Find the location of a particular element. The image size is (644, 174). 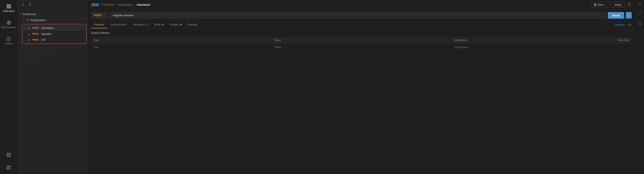

sidebar-item-collections: Collections is located at coordinates (9, 8).